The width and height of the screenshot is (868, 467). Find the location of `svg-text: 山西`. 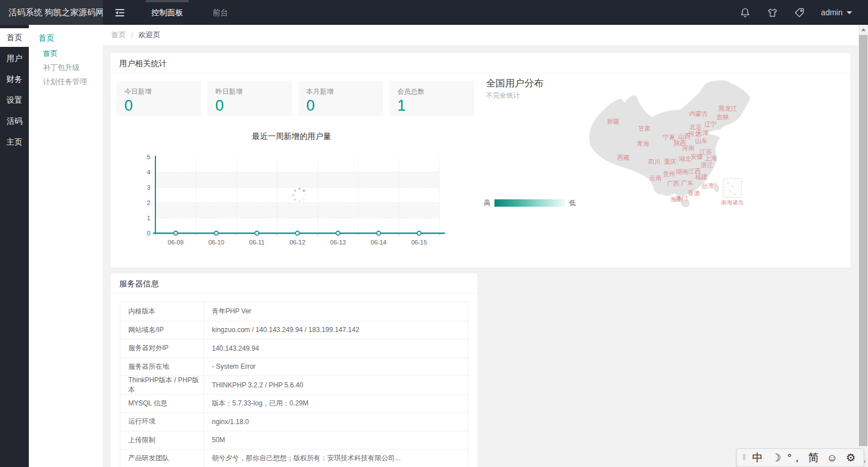

svg-text: 山西 is located at coordinates (684, 136).